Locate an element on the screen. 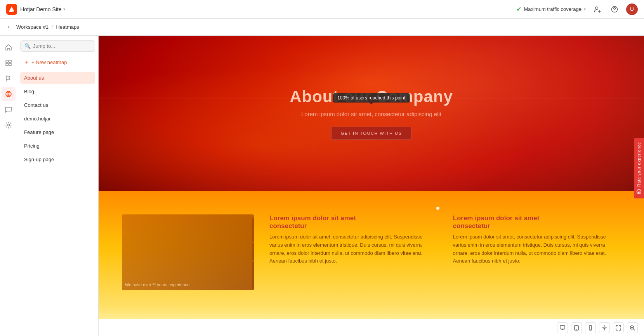 The image size is (644, 336). logo: Hotjar Demo Site ▾ is located at coordinates (36, 9).